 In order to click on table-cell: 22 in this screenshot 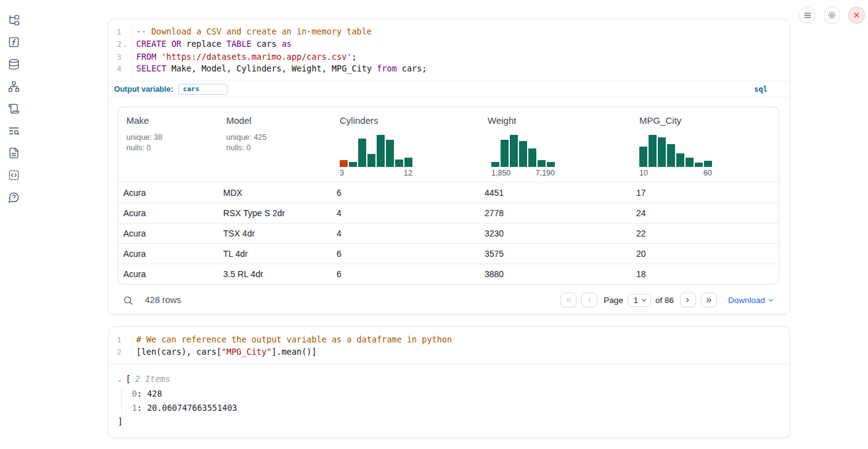, I will do `click(705, 233)`.